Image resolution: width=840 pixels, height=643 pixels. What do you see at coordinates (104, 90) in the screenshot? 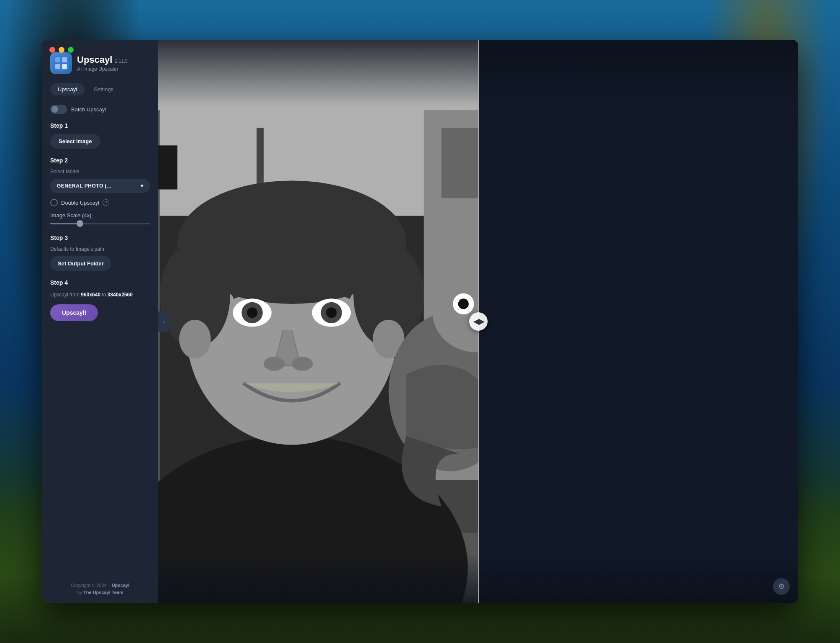
I see `tab-settings: Settings` at bounding box center [104, 90].